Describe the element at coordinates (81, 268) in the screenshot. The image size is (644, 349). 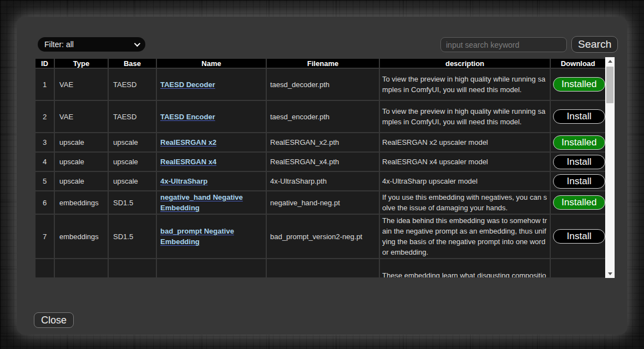
I see `cell-type` at that location.